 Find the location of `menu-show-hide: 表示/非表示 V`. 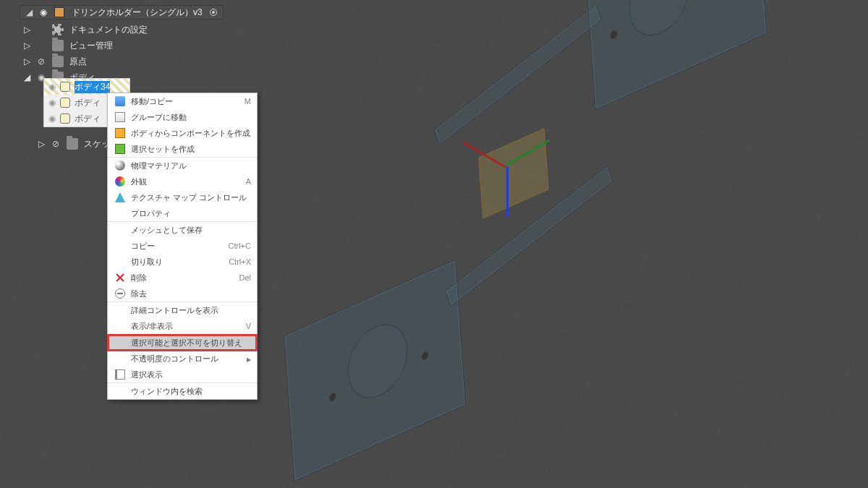

menu-show-hide: 表示/非表示 V is located at coordinates (182, 326).